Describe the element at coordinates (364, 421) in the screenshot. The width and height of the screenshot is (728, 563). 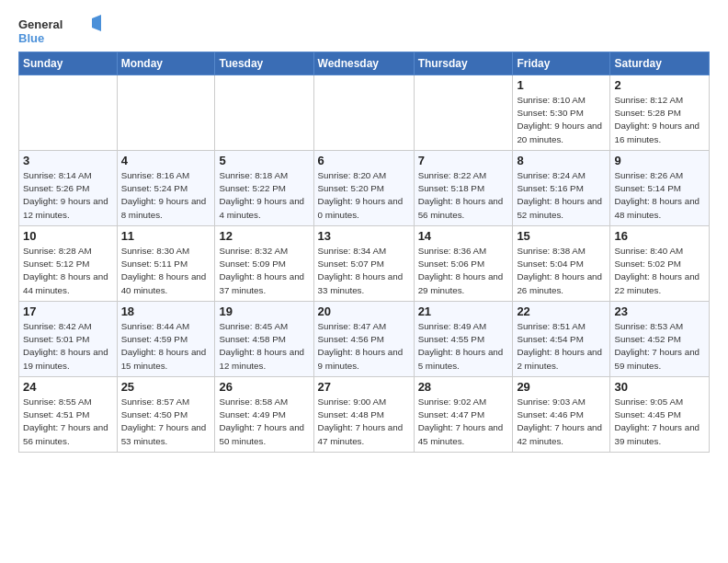
I see `day-detail: Sunrise: 9:00 AMSunset: 4:48 PMDaylight:…` at that location.